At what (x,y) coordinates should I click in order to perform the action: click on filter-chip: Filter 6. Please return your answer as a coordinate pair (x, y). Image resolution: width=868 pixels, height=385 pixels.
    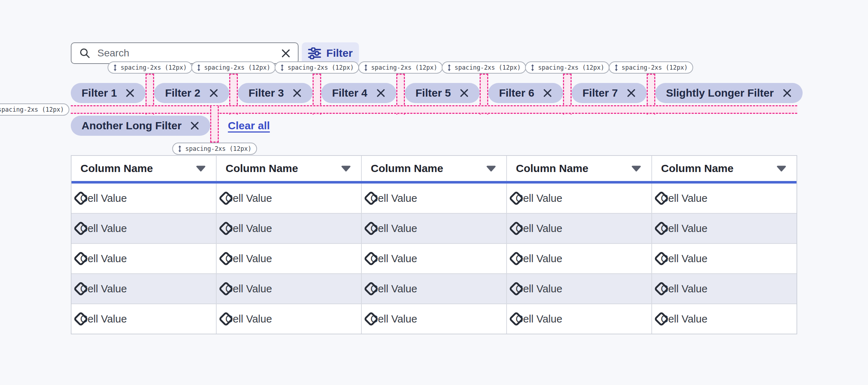
    Looking at the image, I should click on (526, 93).